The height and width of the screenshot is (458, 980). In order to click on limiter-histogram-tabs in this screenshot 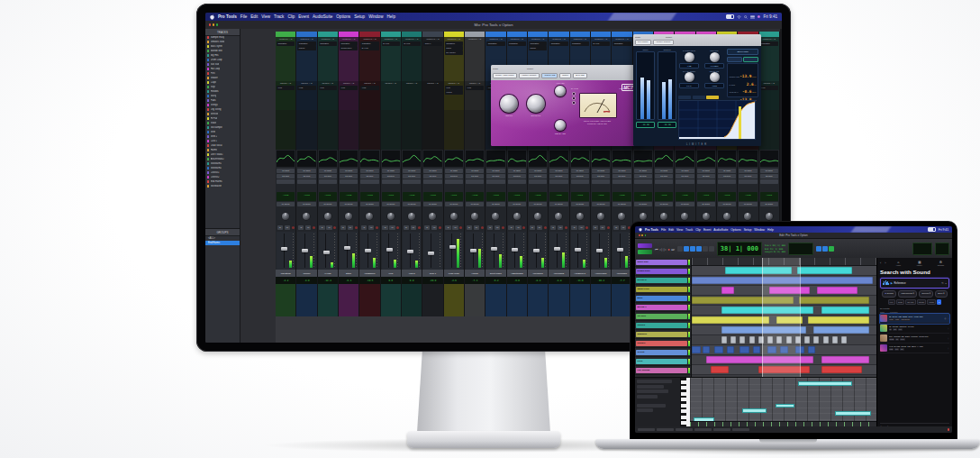, I will do `click(699, 97)`.